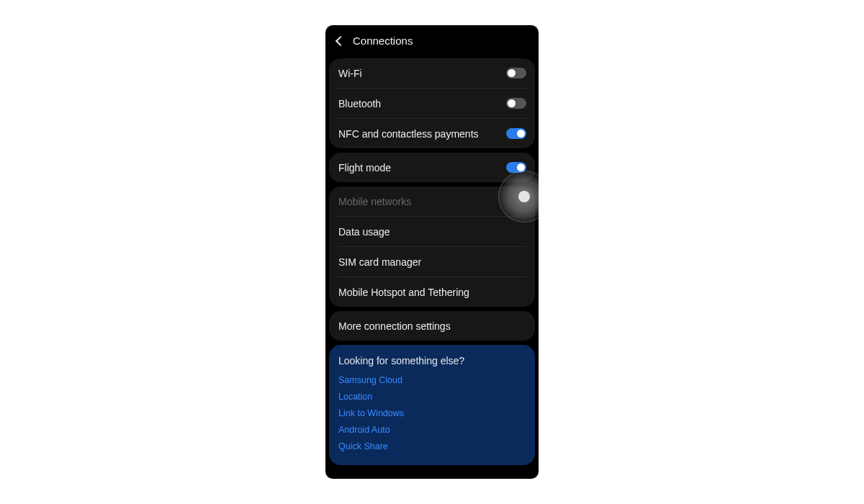 Image resolution: width=864 pixels, height=504 pixels. I want to click on help-card: Looking for something else? Samsung Clou…, so click(432, 405).